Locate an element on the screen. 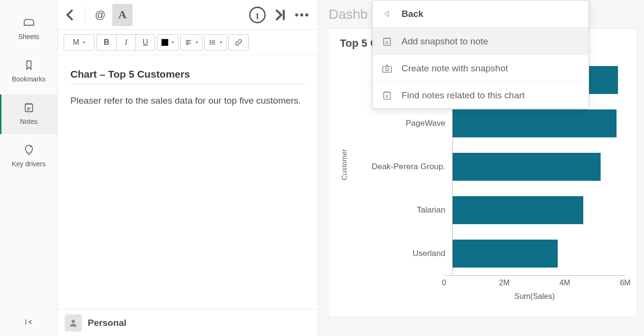 This screenshot has height=336, width=644. sidebar-item-label: Key drivers is located at coordinates (28, 164).